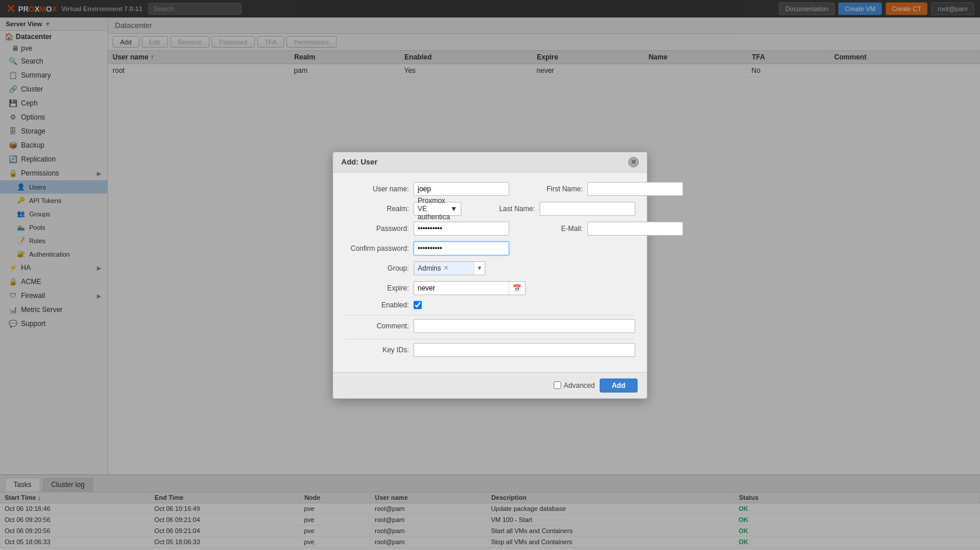 This screenshot has height=550, width=980. I want to click on group-label: Group:, so click(377, 268).